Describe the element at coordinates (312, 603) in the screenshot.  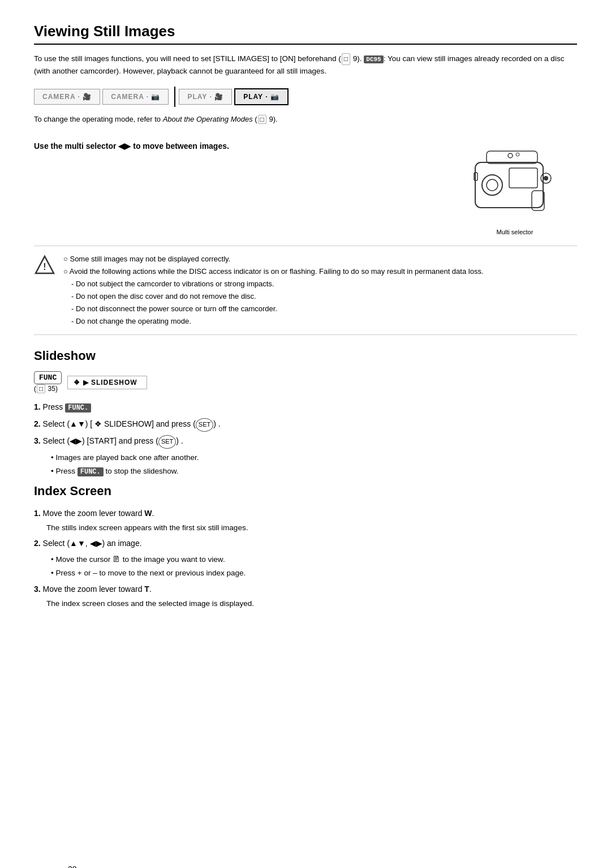
I see `index-step-3-sub: The index screen closes and the selected…` at that location.